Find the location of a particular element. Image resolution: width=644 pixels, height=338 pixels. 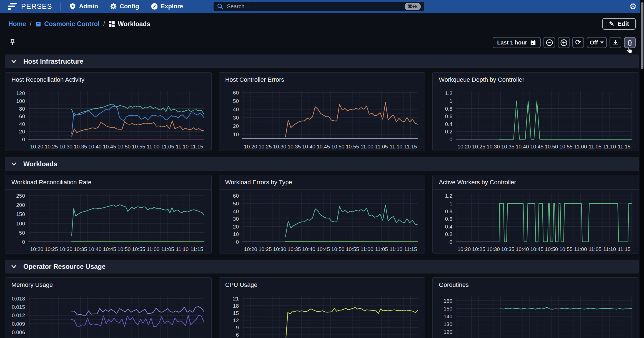

line-chart: 05010015020025010:2010:2510:3010:3510:40… is located at coordinates (108, 222).